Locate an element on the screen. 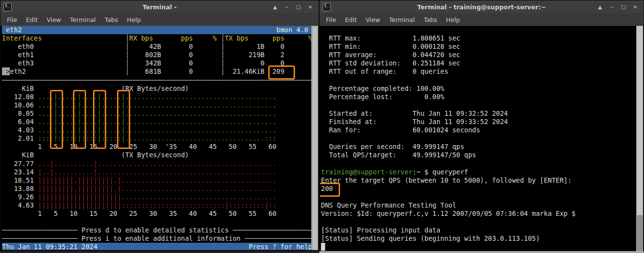  terminal-text: 21.46KiB 209 is located at coordinates (254, 71).